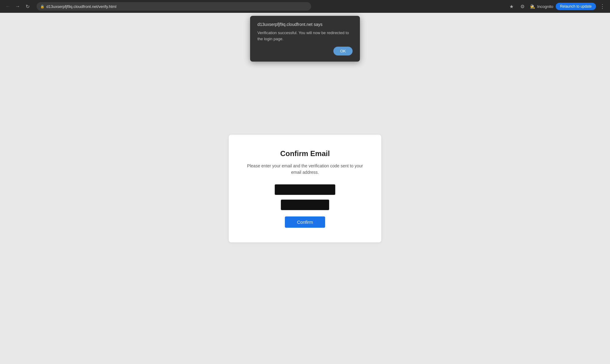  What do you see at coordinates (576, 6) in the screenshot?
I see `relaunch-button: Relaunch to update` at bounding box center [576, 6].